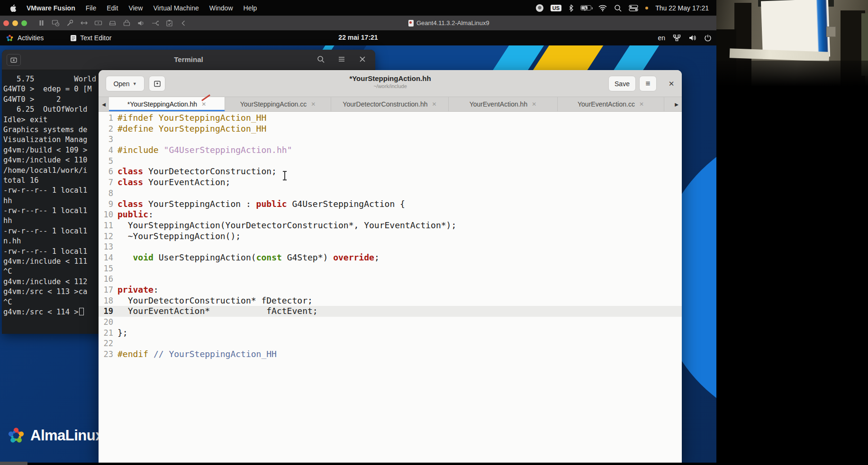  Describe the element at coordinates (390, 322) in the screenshot. I see `code-line-20: 20` at that location.